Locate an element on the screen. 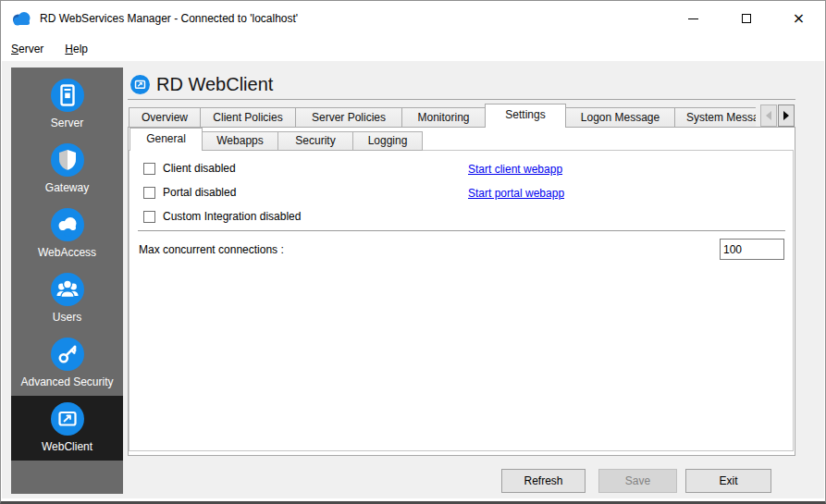 This screenshot has height=504, width=826. sidebar-item-label: Server is located at coordinates (67, 123).